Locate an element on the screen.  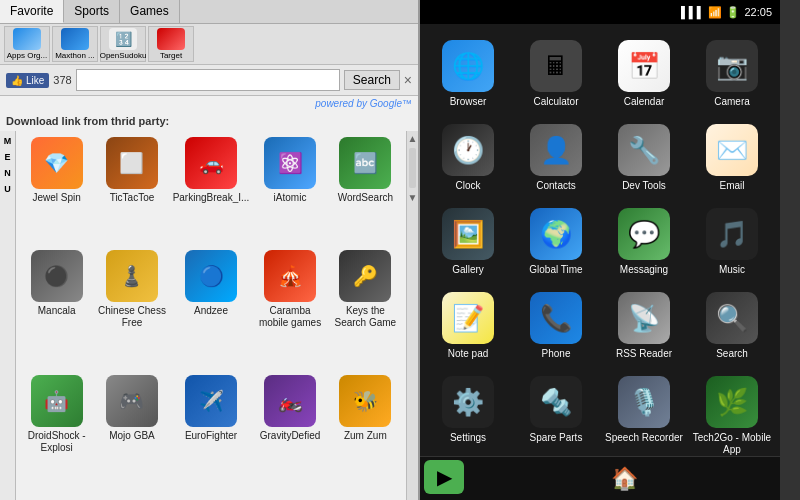
android-icon: 💬 is located at coordinates (644, 234).